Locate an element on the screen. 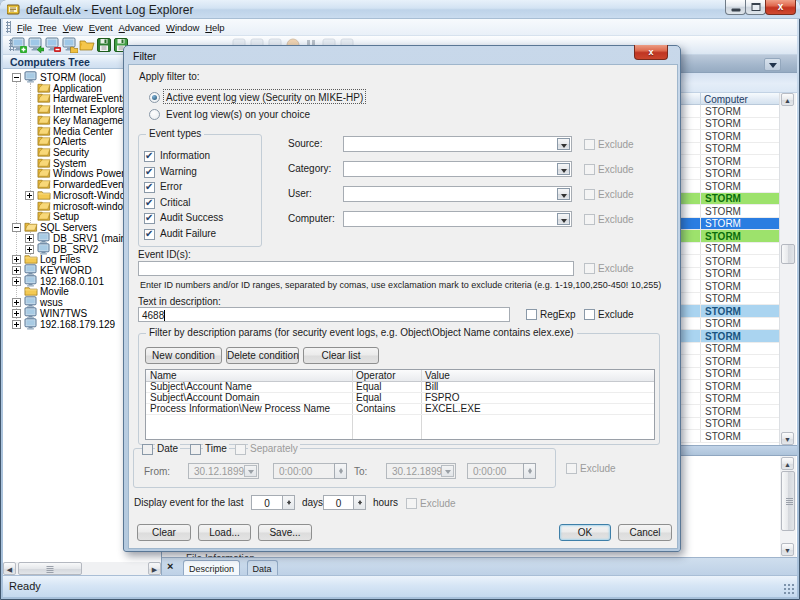 The height and width of the screenshot is (600, 800). tab-data: Data is located at coordinates (262, 568).